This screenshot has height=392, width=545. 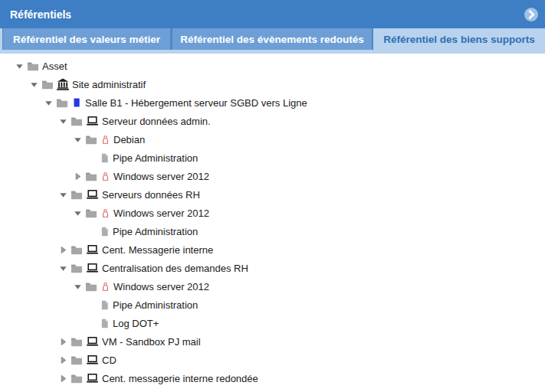 I want to click on tab-valeurs-metier: Référentiel des valeurs métier, so click(x=87, y=39).